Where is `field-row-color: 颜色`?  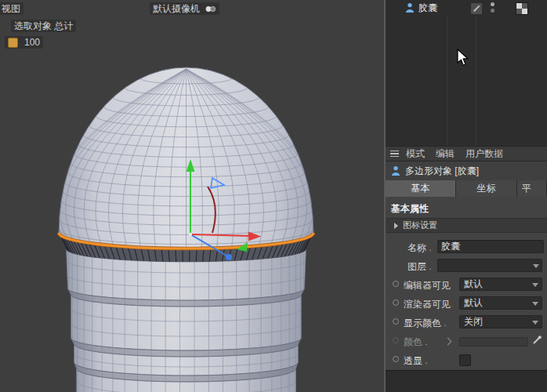
field-row-color: 颜色 is located at coordinates (466, 341).